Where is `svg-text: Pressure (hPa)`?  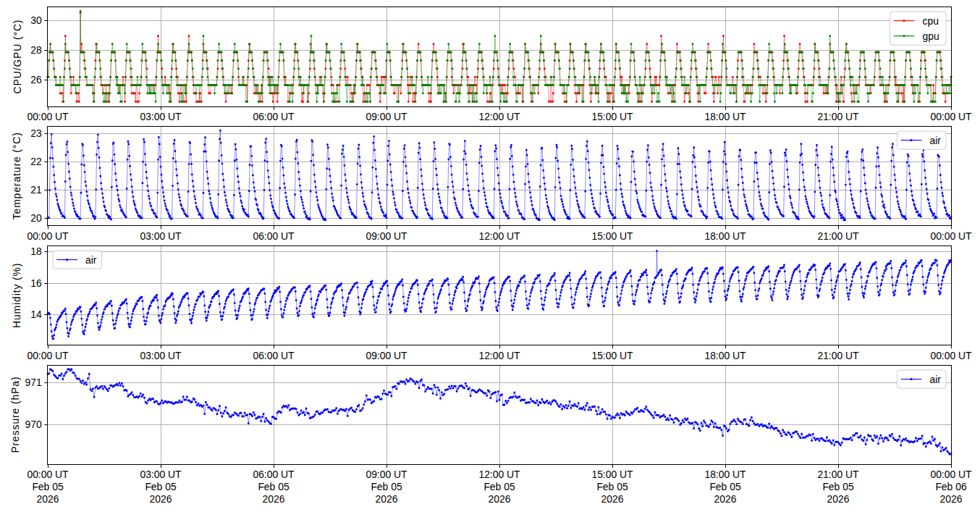 svg-text: Pressure (hPa) is located at coordinates (15, 415).